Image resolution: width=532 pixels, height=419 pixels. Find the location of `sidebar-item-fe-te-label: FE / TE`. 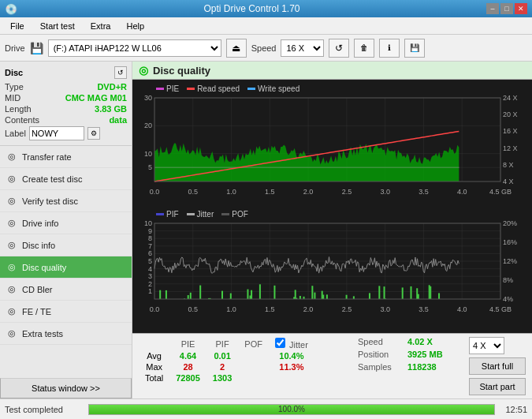

sidebar-item-fe-te-label: FE / TE is located at coordinates (36, 312).